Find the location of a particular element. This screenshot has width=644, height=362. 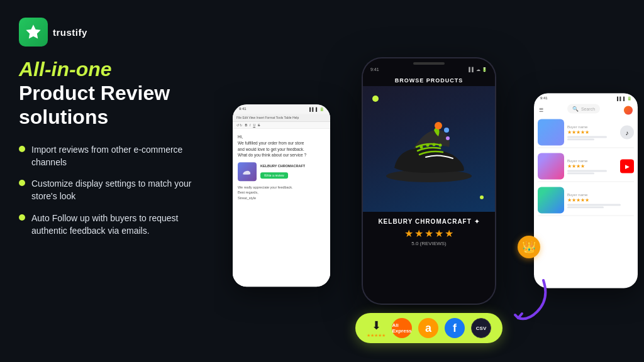

email-body: Hi,We fulfilled your order from our stor… is located at coordinates (282, 207).